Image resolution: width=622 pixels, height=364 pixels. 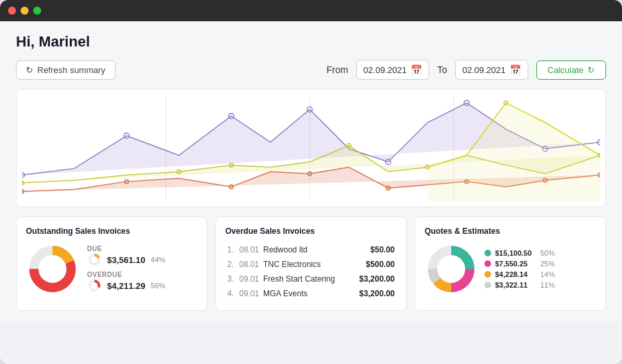 What do you see at coordinates (311, 250) in the screenshot?
I see `table-row: 1. 08.01 Redwood ltd $50.00` at bounding box center [311, 250].